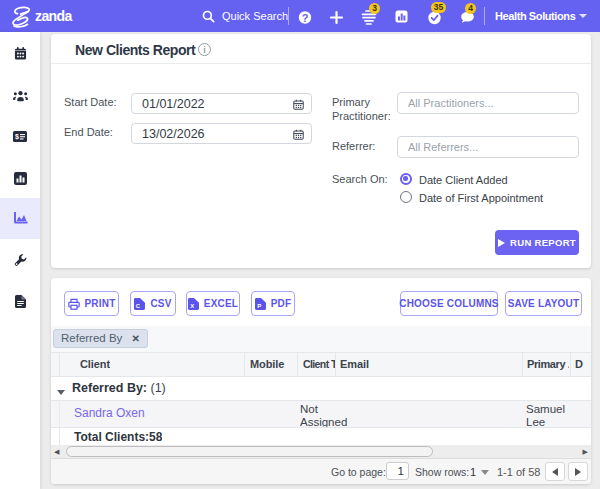  I want to click on svg-text: X, so click(192, 305).